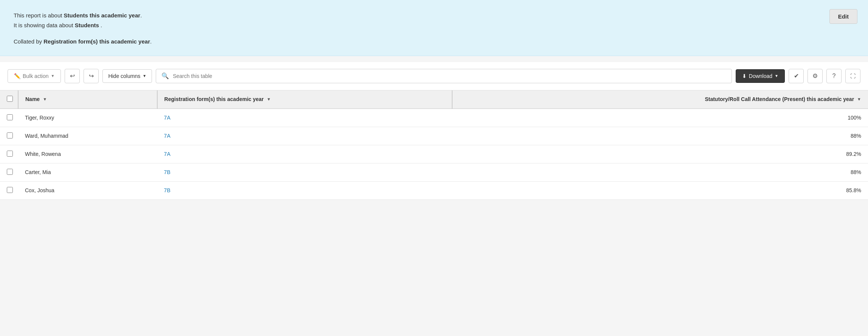 The width and height of the screenshot is (868, 336). I want to click on row-registration-1: 7A, so click(305, 136).